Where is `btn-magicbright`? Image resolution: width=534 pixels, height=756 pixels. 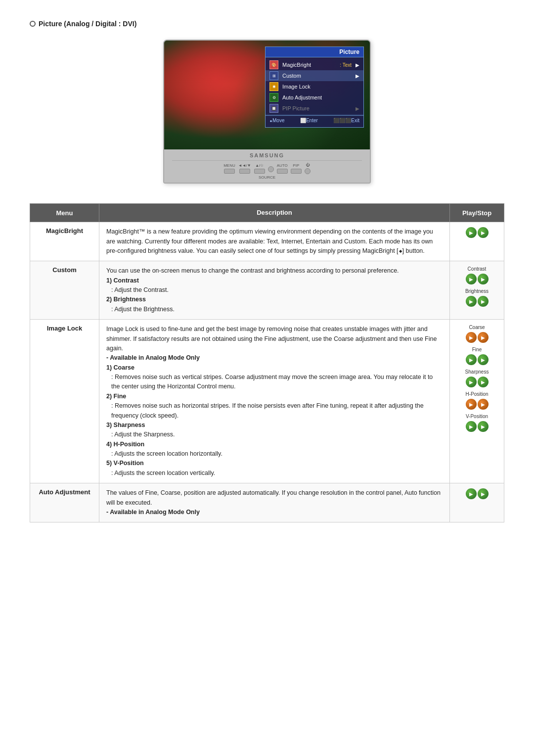 btn-magicbright is located at coordinates (245, 171).